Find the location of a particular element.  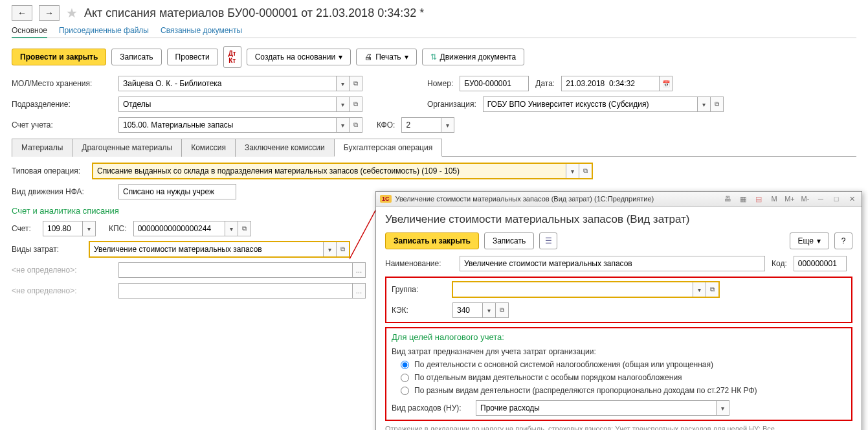

kfo-input is located at coordinates (421, 125).